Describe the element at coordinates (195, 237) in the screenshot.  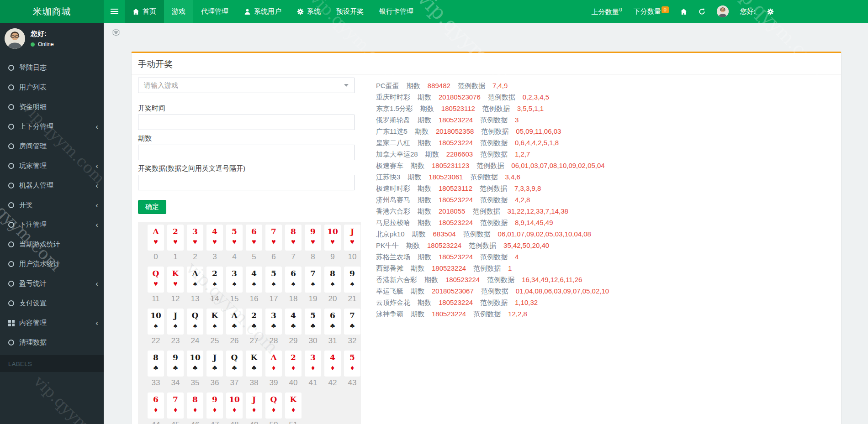
I see `playing-card-heart-3: 3♥` at that location.